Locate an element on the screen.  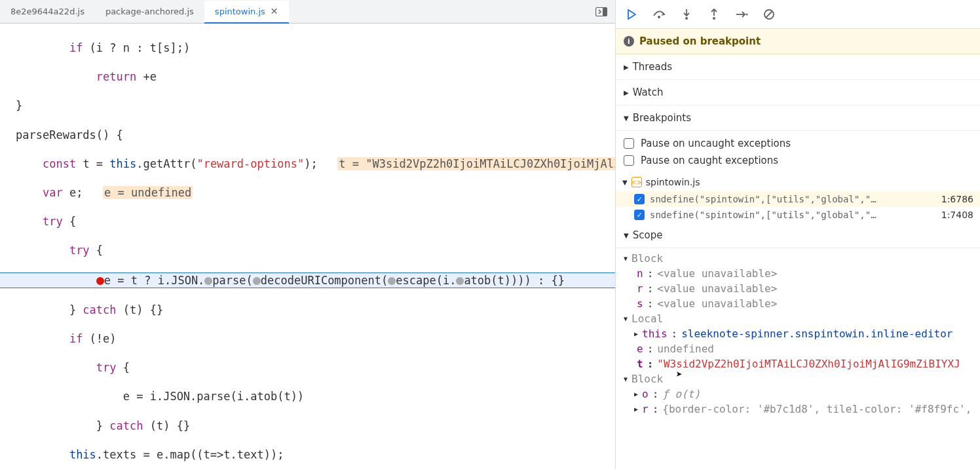
show-navigator-icon is located at coordinates (601, 12).